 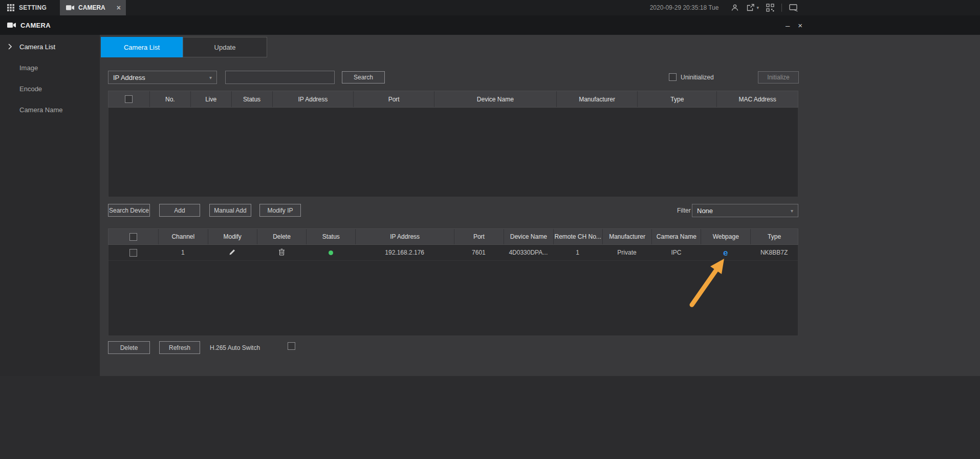 What do you see at coordinates (685, 8) in the screenshot?
I see `system-clock: 2020-09-29 20:35:18 Tue` at bounding box center [685, 8].